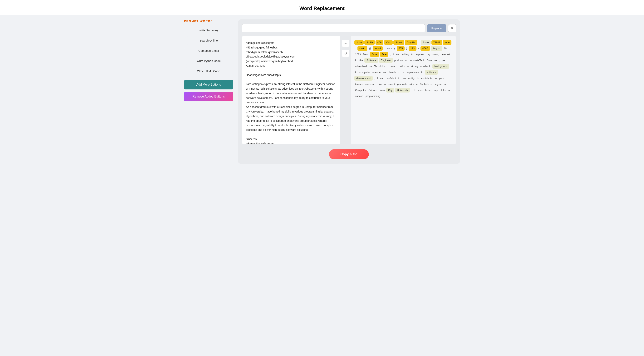 This screenshot has height=356, width=644. I want to click on token: recent, so click(392, 84).